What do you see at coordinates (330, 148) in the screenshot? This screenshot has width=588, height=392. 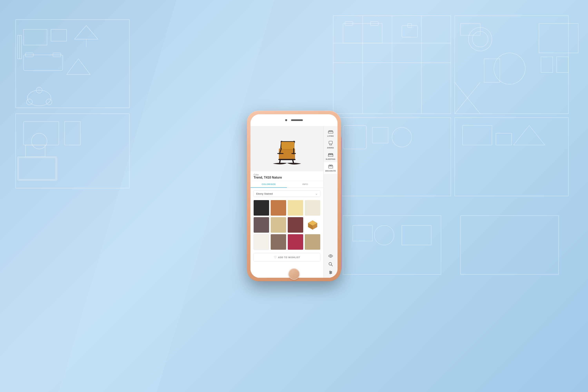 I see `dining-label: DINING` at bounding box center [330, 148].